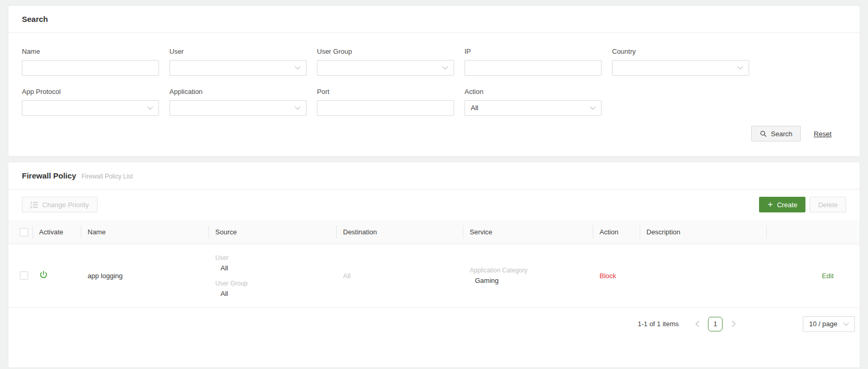 This screenshot has width=868, height=369. Describe the element at coordinates (238, 68) in the screenshot. I see `user-select` at that location.